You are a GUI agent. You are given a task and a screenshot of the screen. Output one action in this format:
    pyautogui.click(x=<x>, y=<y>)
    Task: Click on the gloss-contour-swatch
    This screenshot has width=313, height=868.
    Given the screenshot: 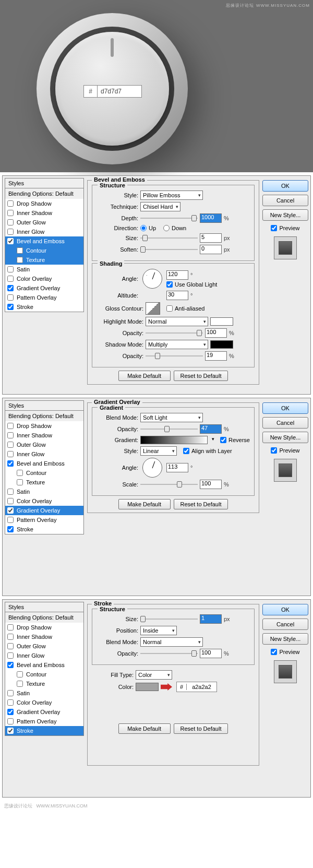 What is the action you would take?
    pyautogui.click(x=153, y=308)
    